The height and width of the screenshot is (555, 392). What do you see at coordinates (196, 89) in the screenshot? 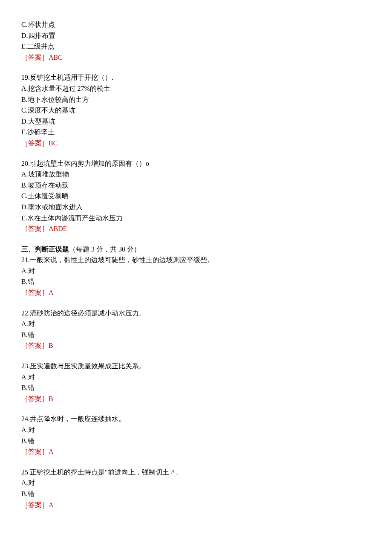
I see `option-a: A.挖含水量不超过 27%的松土` at bounding box center [196, 89].